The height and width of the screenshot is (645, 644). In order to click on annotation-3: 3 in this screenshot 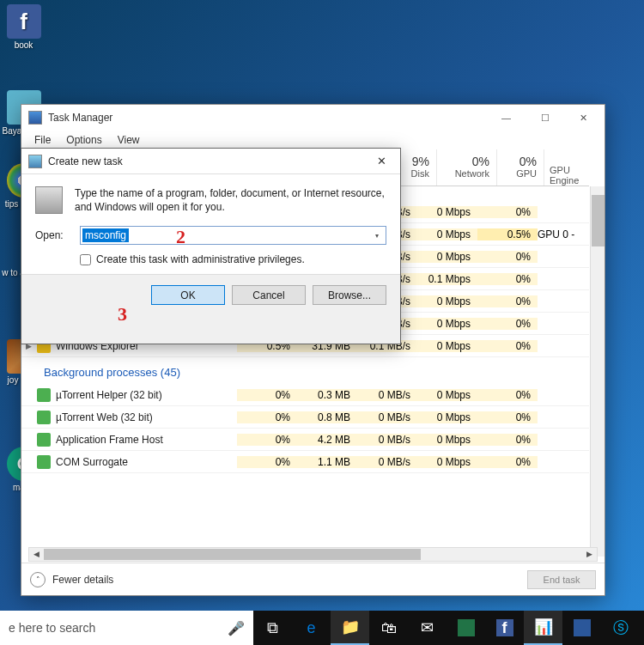, I will do `click(122, 314)`.